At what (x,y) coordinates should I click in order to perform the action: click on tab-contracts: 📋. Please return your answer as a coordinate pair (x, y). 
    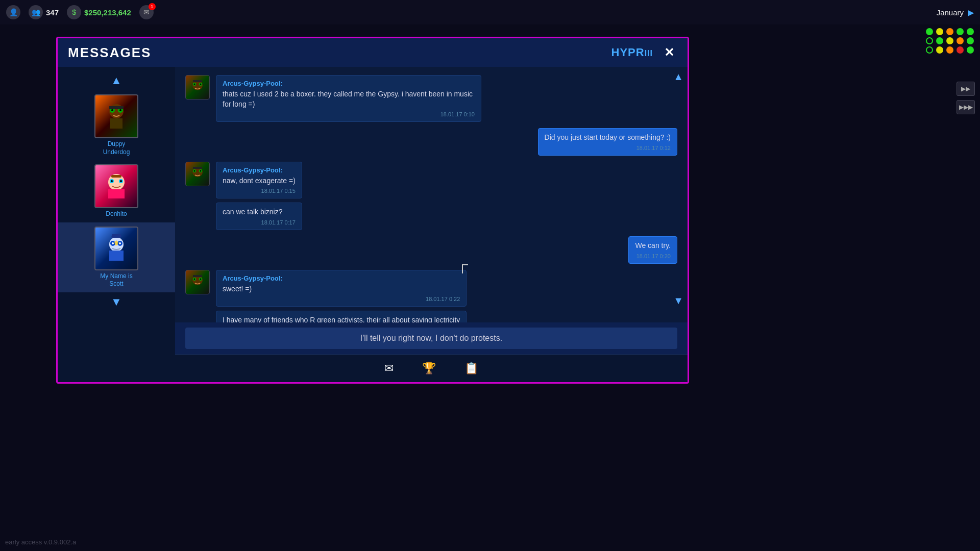
    Looking at the image, I should click on (472, 368).